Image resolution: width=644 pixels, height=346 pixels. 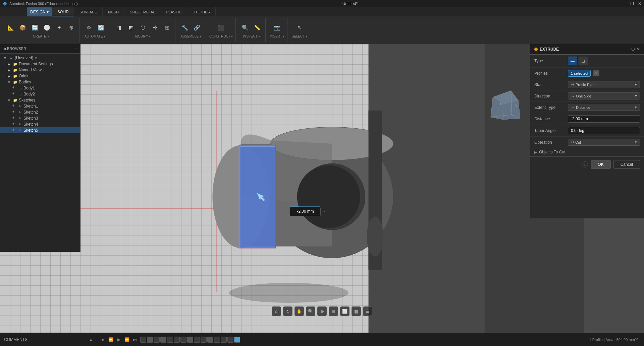 I want to click on distance-input, so click(x=604, y=119).